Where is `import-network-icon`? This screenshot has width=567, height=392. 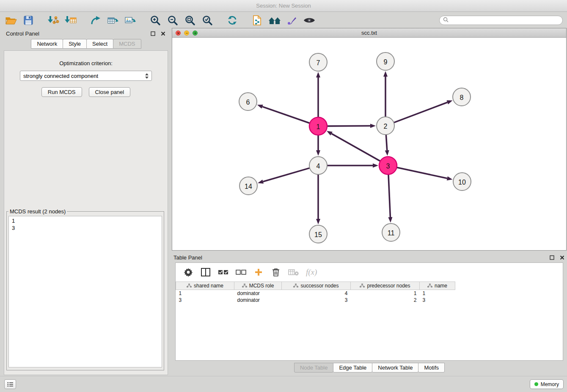 import-network-icon is located at coordinates (53, 20).